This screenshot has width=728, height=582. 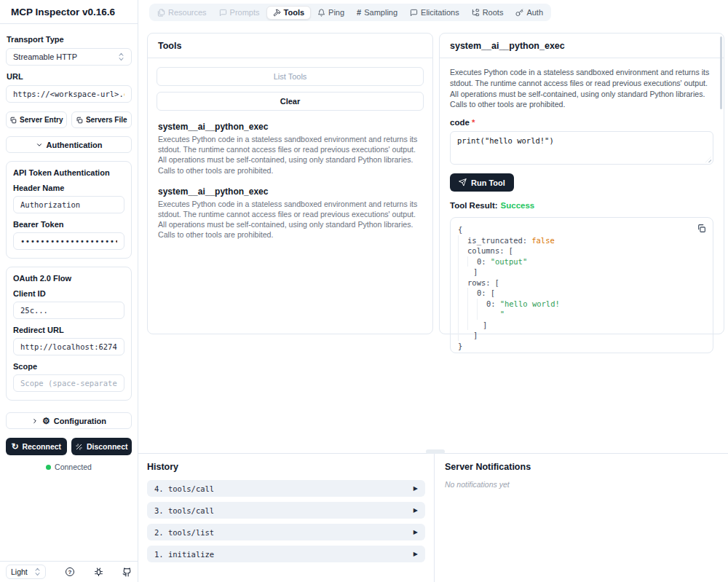 I want to click on github-button, so click(x=127, y=572).